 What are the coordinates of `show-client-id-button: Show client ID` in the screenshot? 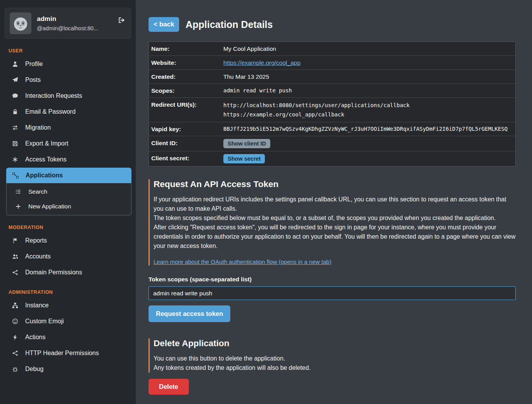 It's located at (247, 144).